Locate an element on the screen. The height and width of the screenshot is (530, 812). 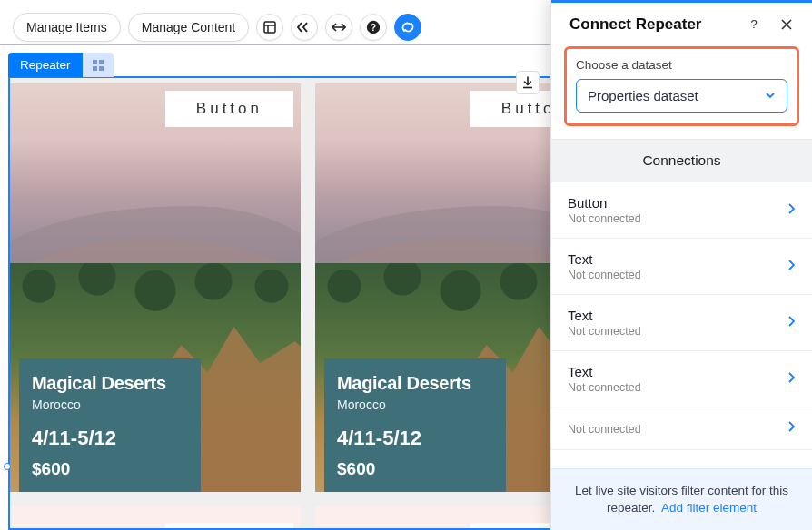
element-tag-aux-icon is located at coordinates (98, 65).